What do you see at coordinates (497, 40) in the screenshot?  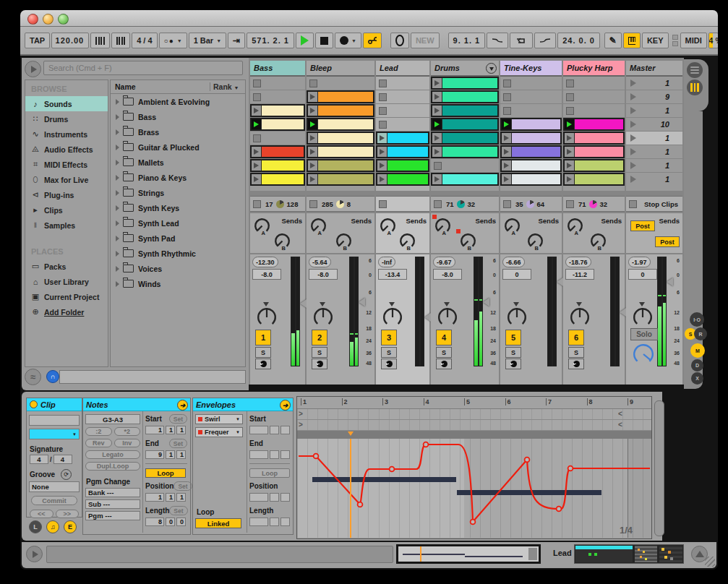 I see `punch-in-button` at bounding box center [497, 40].